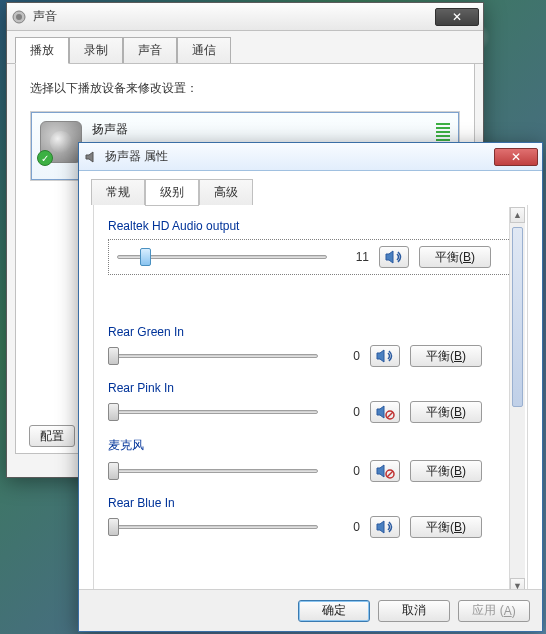 This screenshot has height=634, width=546. What do you see at coordinates (518, 317) in the screenshot?
I see `scroll-thumb` at bounding box center [518, 317].